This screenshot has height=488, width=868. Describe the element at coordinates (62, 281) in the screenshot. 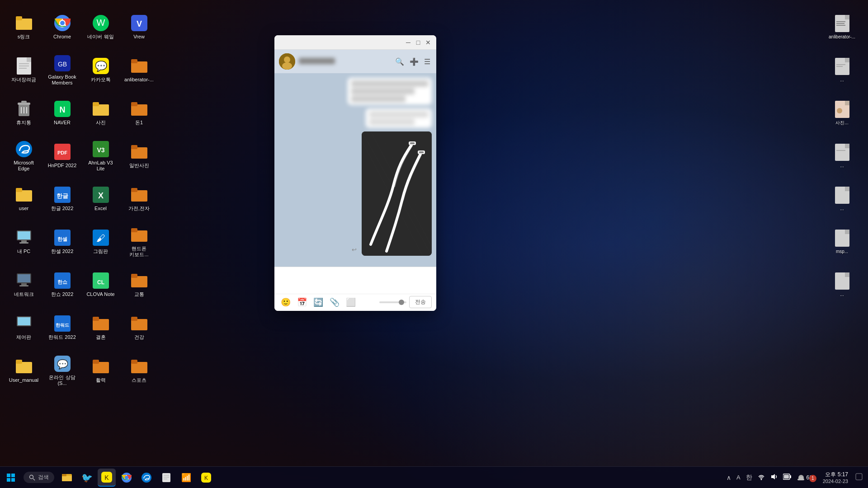

I see `hnsho-icon: 한쇼` at that location.